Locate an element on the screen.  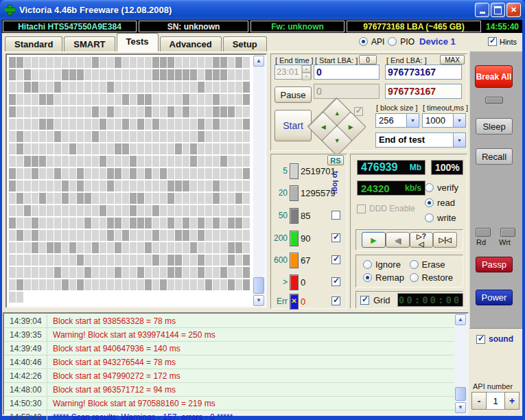
tab-smart: SMART is located at coordinates (89, 44).